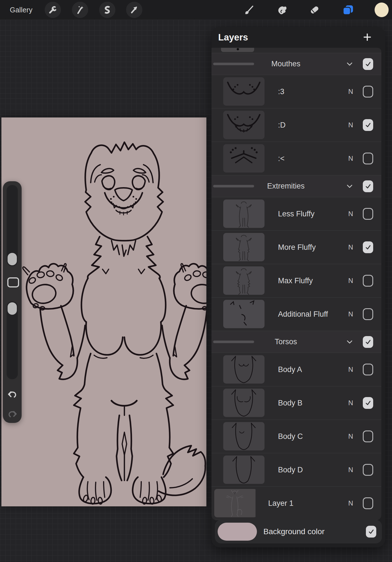  What do you see at coordinates (367, 37) in the screenshot?
I see `add-layer-button: +` at bounding box center [367, 37].